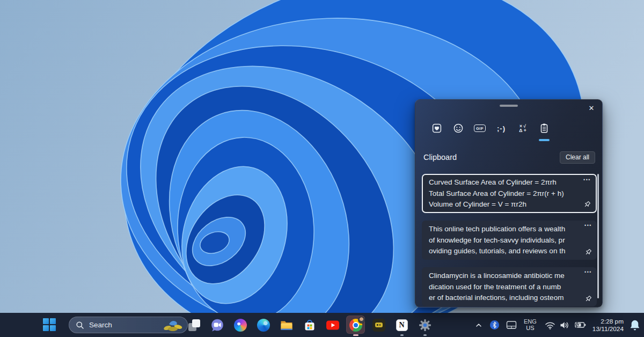 The width and height of the screenshot is (644, 337). Describe the element at coordinates (635, 325) in the screenshot. I see `notification-center-button` at that location.